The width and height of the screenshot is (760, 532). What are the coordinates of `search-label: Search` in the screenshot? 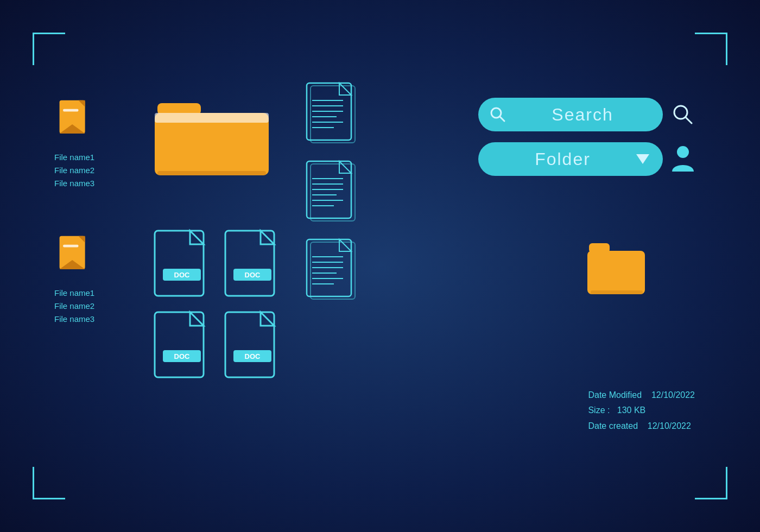 It's located at (582, 115).